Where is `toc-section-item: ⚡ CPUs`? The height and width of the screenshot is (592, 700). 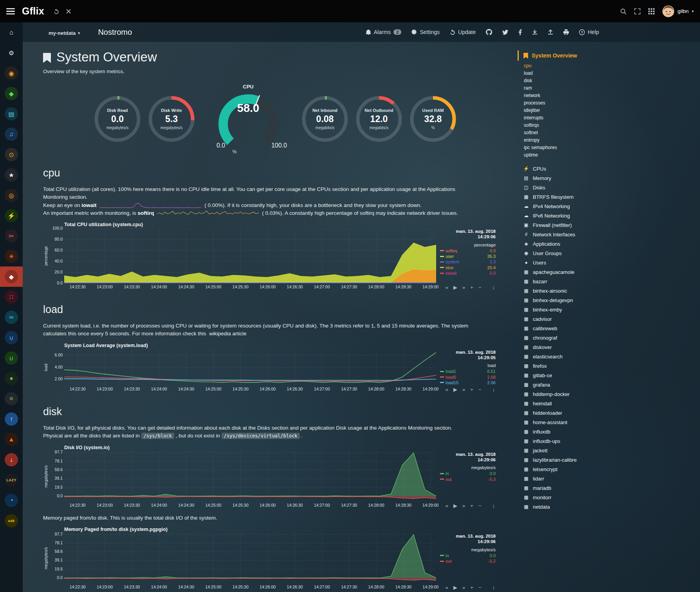
toc-section-item: ⚡ CPUs is located at coordinates (612, 169).